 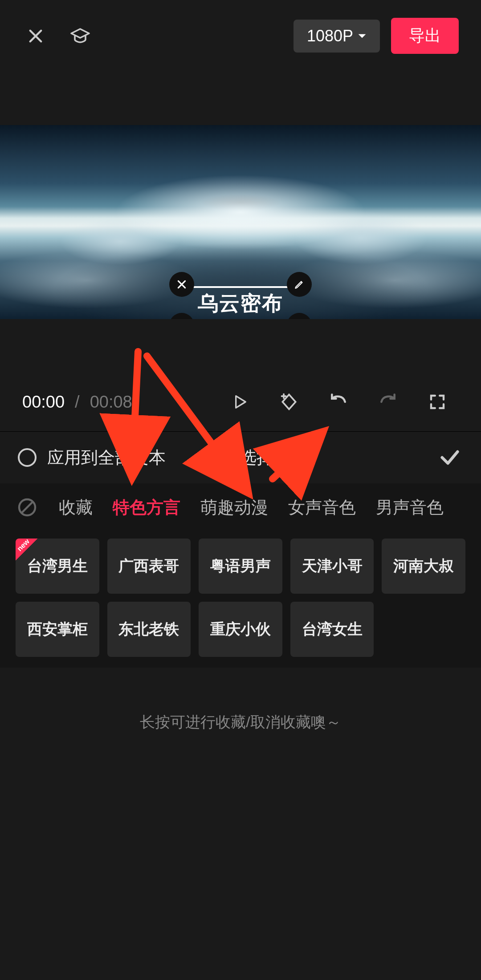 What do you see at coordinates (299, 284) in the screenshot?
I see `pencil-icon` at bounding box center [299, 284].